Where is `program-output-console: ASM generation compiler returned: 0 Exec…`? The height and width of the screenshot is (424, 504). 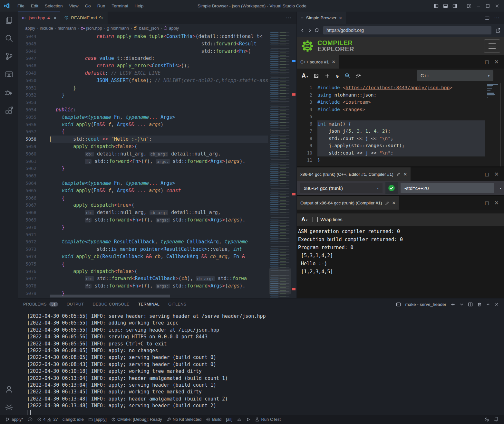
program-output-console: ASM generation compiler returned: 0 Exec… is located at coordinates (400, 262).